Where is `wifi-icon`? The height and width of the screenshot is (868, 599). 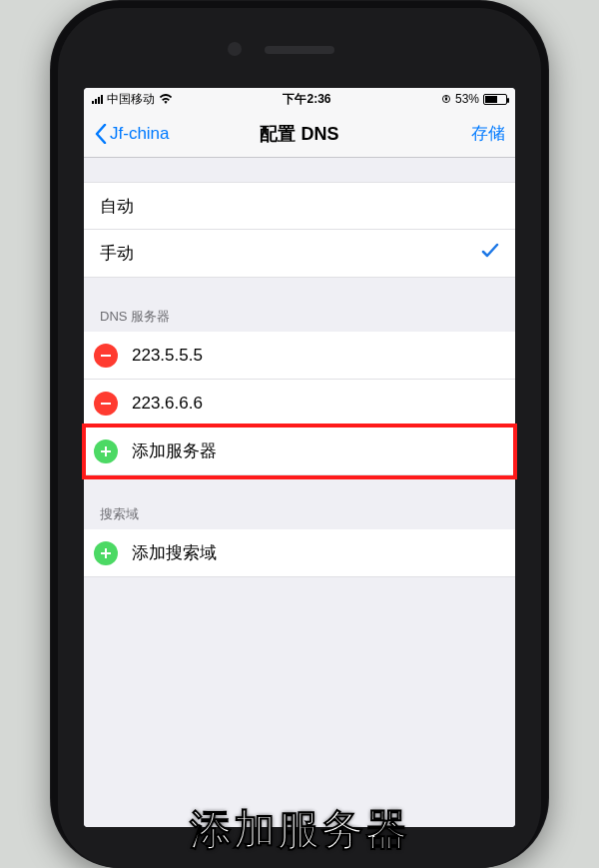 wifi-icon is located at coordinates (166, 99).